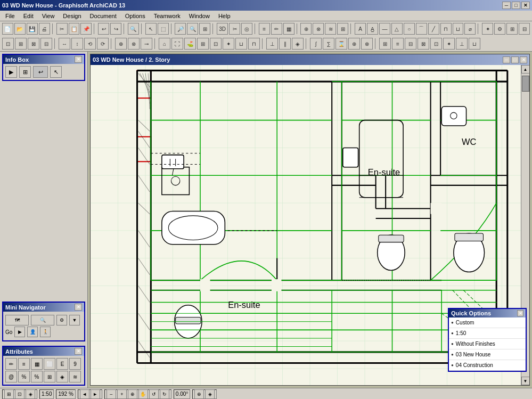  I want to click on close-button: ✕, so click(526, 5).